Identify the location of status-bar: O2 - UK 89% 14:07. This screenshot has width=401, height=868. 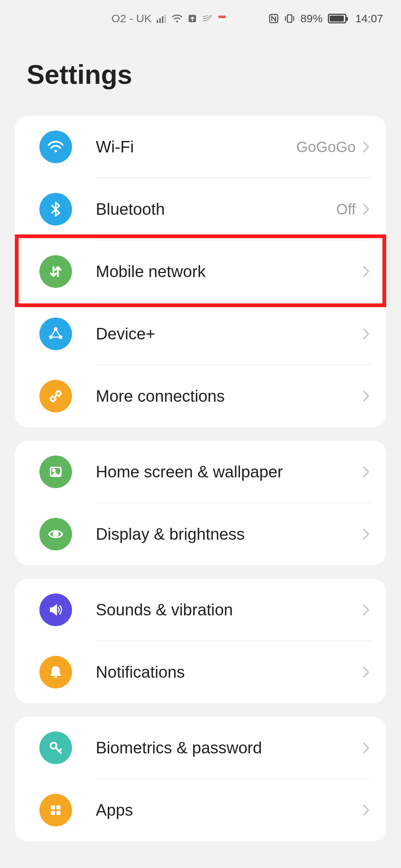
(200, 19).